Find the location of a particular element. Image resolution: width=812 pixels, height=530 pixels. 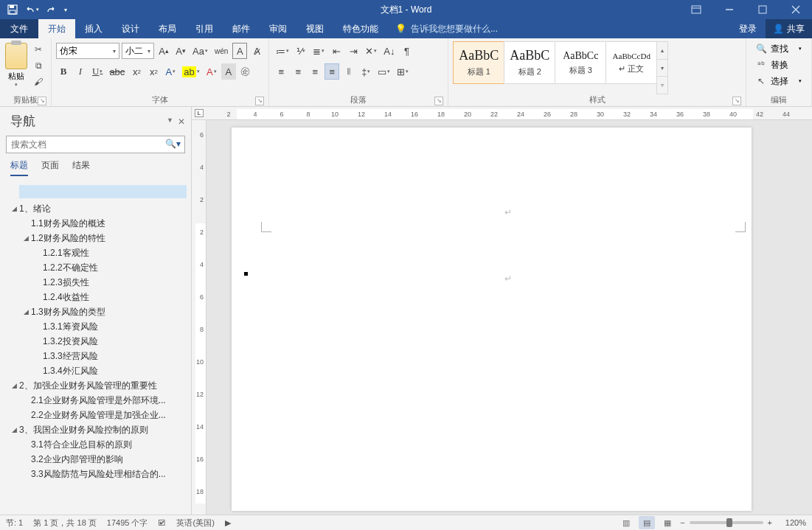

nav-tab-结果: 结果 is located at coordinates (81, 168).